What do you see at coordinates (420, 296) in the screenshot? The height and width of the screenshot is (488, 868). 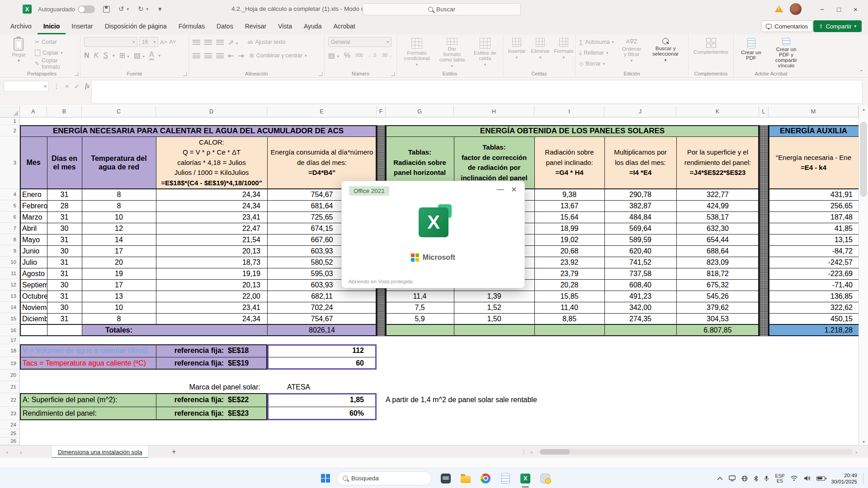 I see `cell-G13: 11,4` at bounding box center [420, 296].